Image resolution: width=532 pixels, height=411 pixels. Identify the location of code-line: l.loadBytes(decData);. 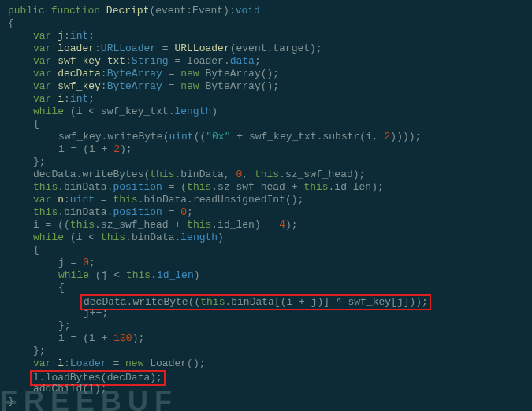
(266, 376).